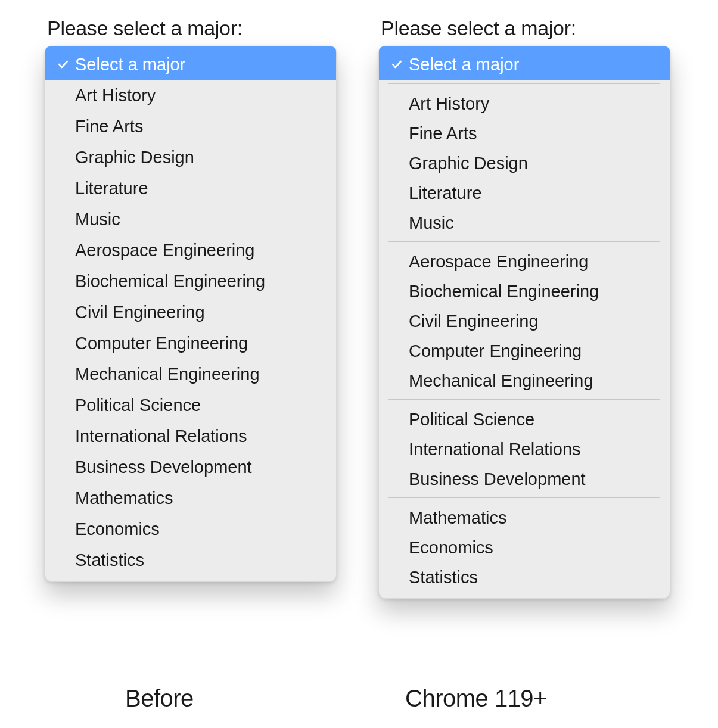  Describe the element at coordinates (526, 29) in the screenshot. I see `prompt-label-after: Please select a major:` at that location.